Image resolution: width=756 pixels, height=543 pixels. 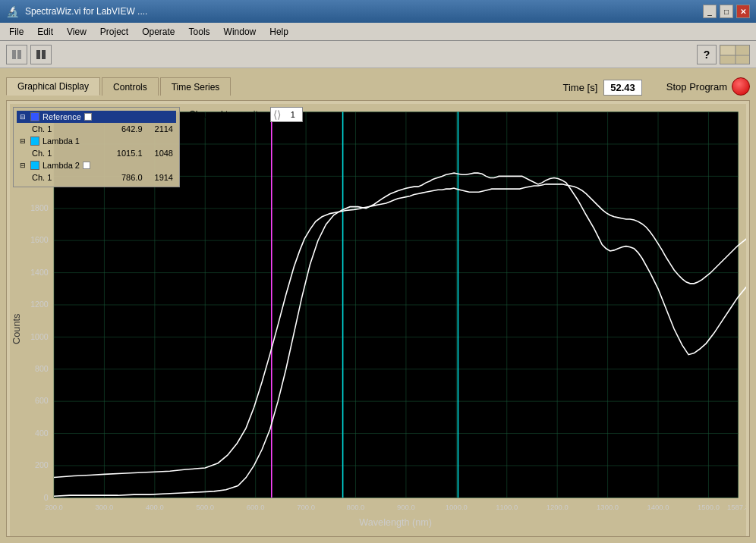 What do you see at coordinates (256, 507) in the screenshot?
I see `x-tick-600: 600.0` at bounding box center [256, 507].